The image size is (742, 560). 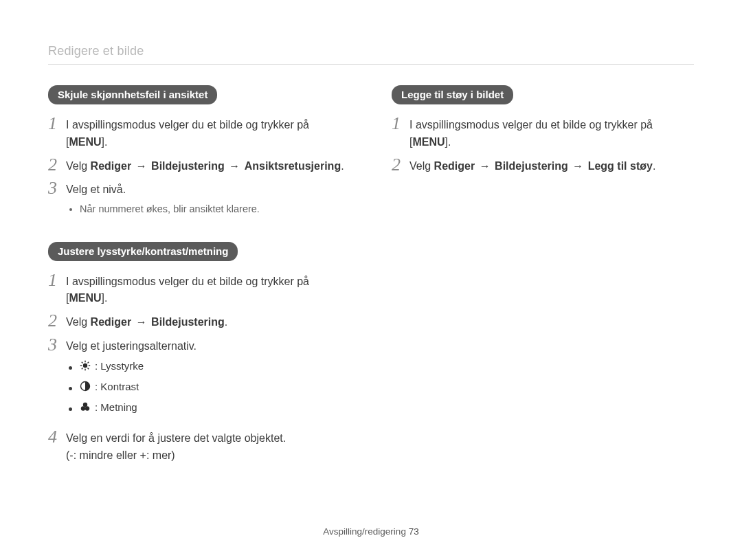 I want to click on step-2: 2 Velg Rediger → Bildejustering → Ansikt…, so click(x=199, y=165).